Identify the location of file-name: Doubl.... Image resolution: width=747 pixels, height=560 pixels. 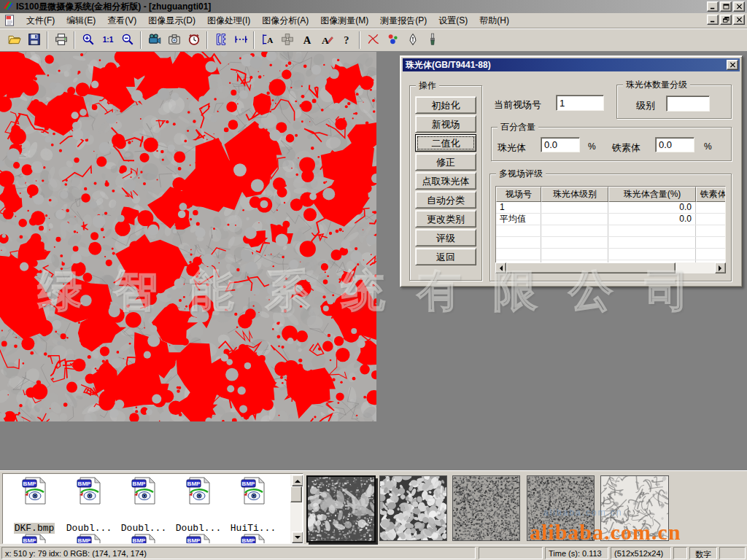
(198, 528).